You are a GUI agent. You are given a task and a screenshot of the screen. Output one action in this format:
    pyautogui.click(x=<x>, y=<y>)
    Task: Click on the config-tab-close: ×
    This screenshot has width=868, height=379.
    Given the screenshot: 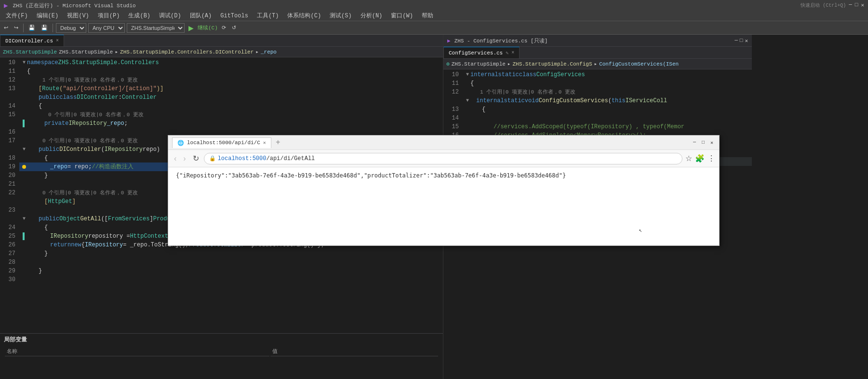 What is the action you would take?
    pyautogui.click(x=513, y=53)
    